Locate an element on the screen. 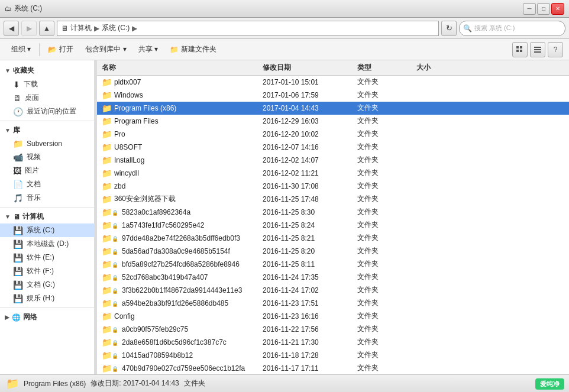  minimize-button: ─ is located at coordinates (529, 9).